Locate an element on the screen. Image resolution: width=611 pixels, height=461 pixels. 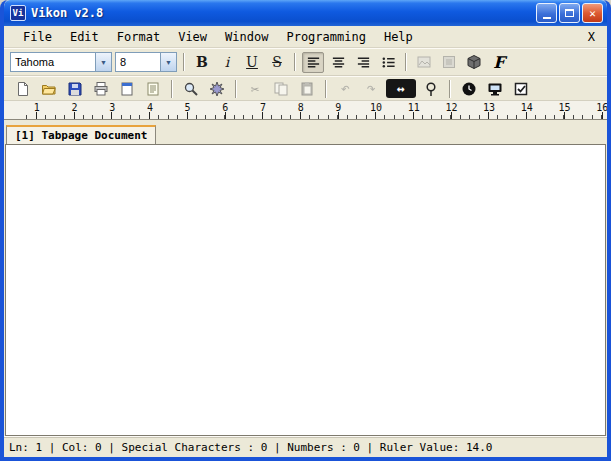
font-select: Tahoma ▼ is located at coordinates (61, 62).